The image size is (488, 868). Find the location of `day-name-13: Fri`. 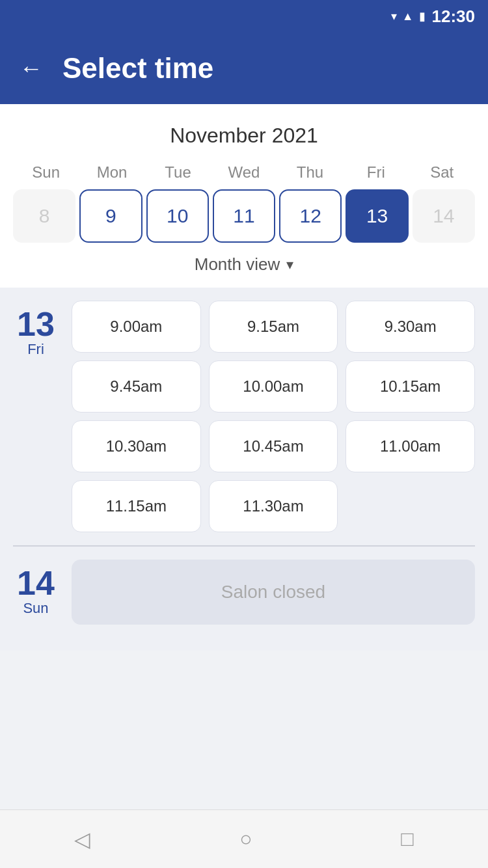

day-name-13: Fri is located at coordinates (36, 349).